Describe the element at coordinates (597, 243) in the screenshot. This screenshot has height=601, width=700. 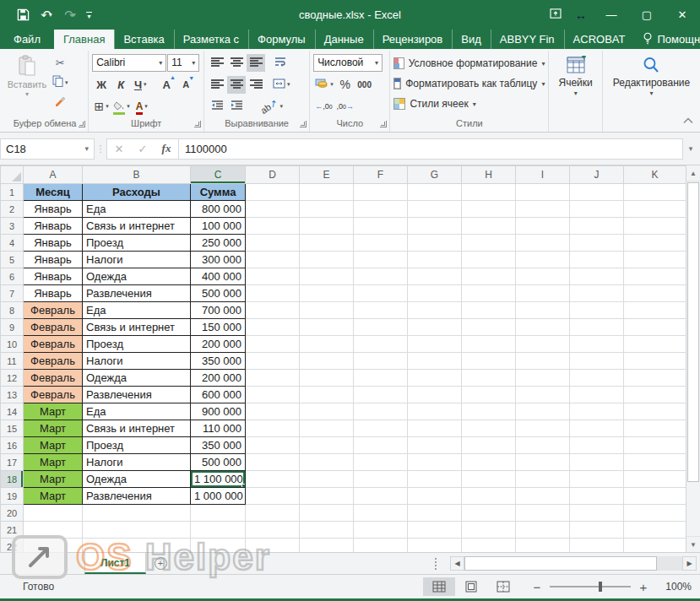
I see `cell-J4` at that location.